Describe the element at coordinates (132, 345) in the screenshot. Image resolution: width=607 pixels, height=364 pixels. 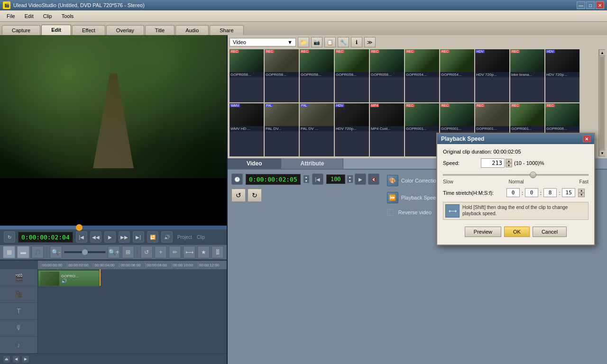
I see `music-track` at that location.